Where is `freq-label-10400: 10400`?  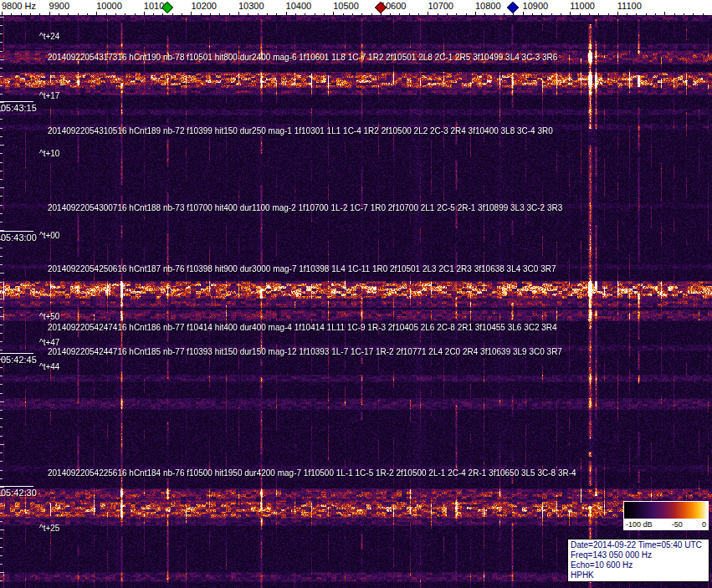
freq-label-10400: 10400 is located at coordinates (300, 6).